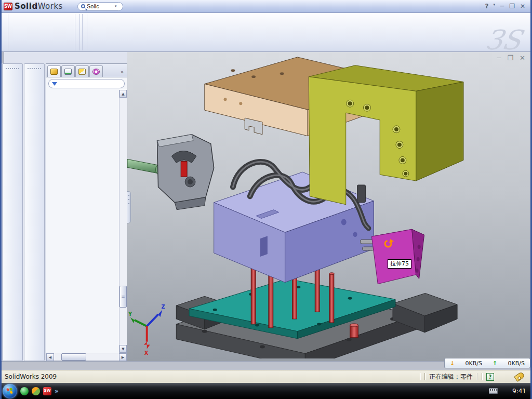  What do you see at coordinates (8, 6) in the screenshot?
I see `solidworks-cube-icon: SW` at bounding box center [8, 6].